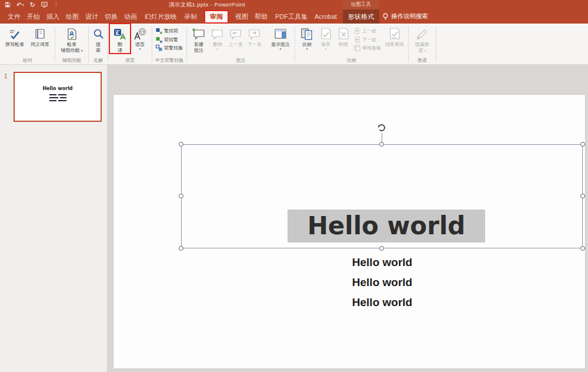 The width and height of the screenshot is (588, 372). I want to click on accessibility-icon, so click(72, 34).